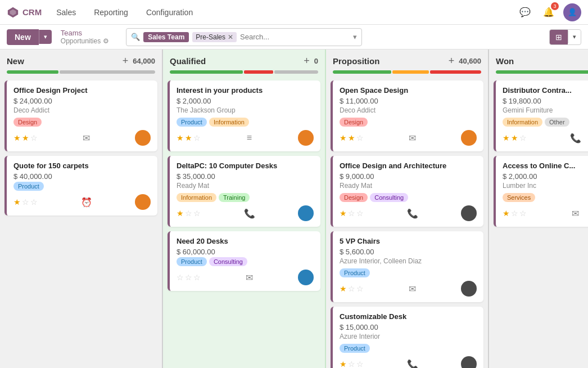  Describe the element at coordinates (170, 12) in the screenshot. I see `nav-configuration: Configuration` at that location.